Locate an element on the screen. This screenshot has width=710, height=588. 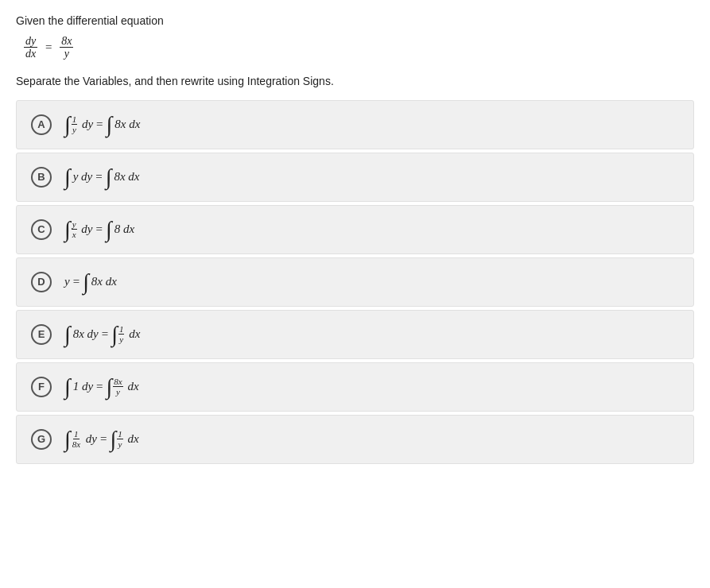
option-b-formula: ∫ y dy = ∫ 8x dx is located at coordinates (102, 177).